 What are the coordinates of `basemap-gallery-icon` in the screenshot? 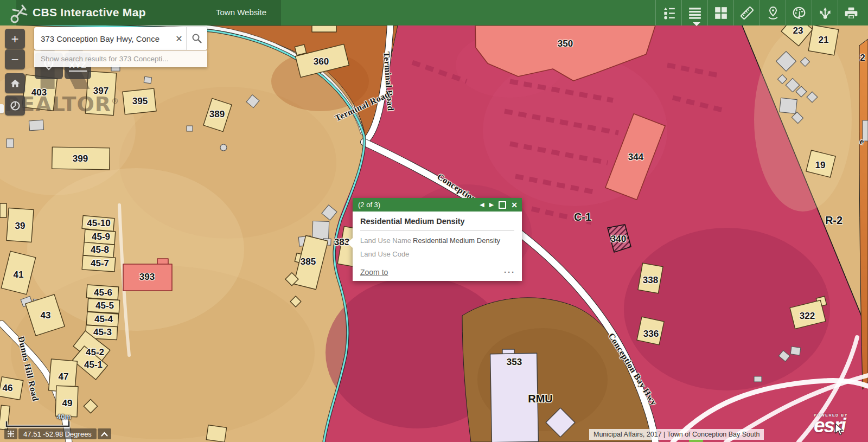 It's located at (720, 13).